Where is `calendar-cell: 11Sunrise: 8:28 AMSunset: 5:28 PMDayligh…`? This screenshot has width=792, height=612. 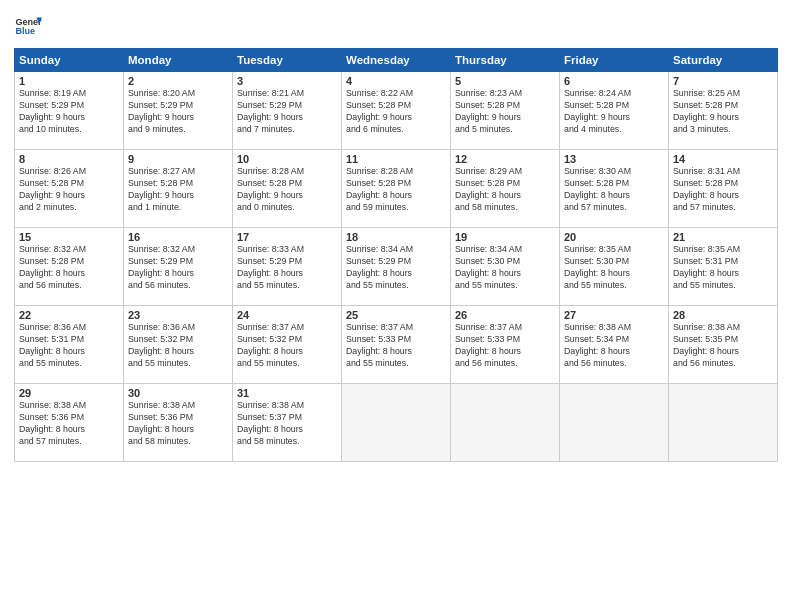 calendar-cell: 11Sunrise: 8:28 AMSunset: 5:28 PMDayligh… is located at coordinates (396, 189).